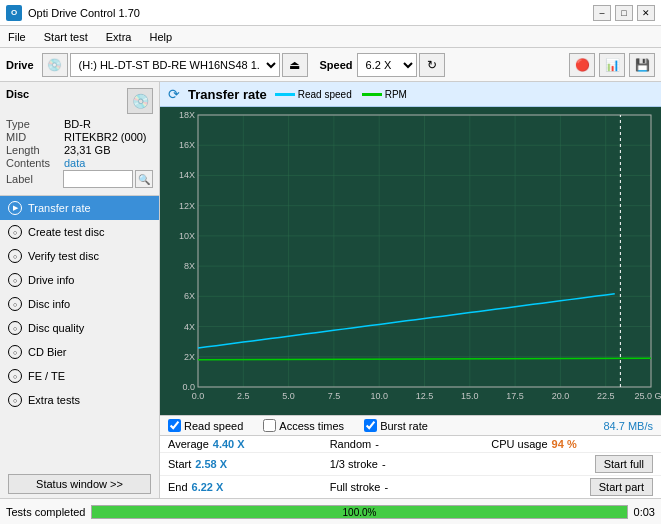 This screenshot has height=524, width=661. I want to click on toolbar-action-btn1: 🔴, so click(582, 65).